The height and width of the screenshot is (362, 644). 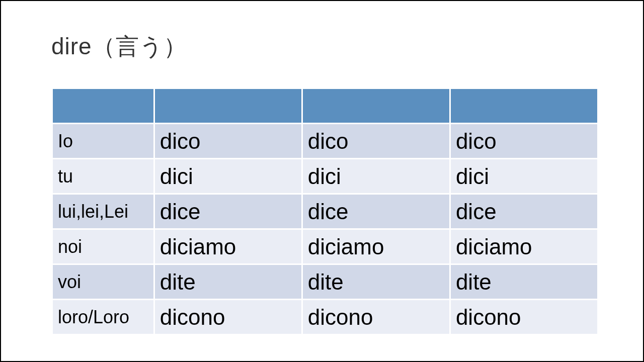 I want to click on pronoun-cell: tu, so click(x=104, y=176).